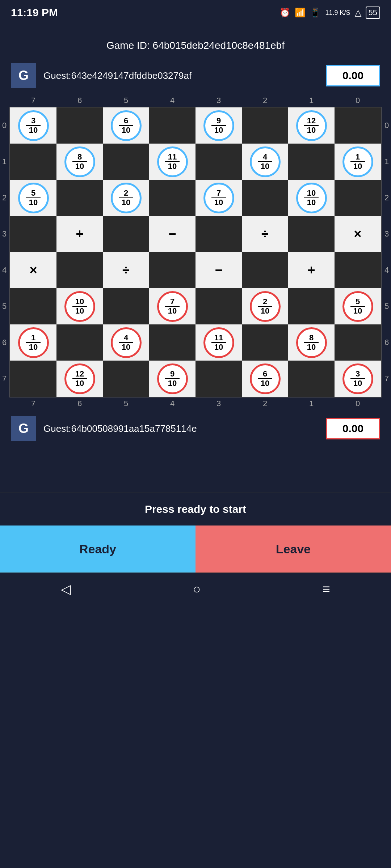 The image size is (391, 868). I want to click on red-piece-1-10: 1 10, so click(33, 343).